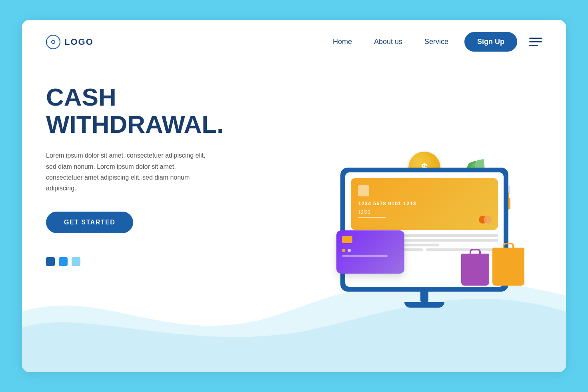 The width and height of the screenshot is (588, 392). Describe the element at coordinates (475, 270) in the screenshot. I see `bag-body-purple` at that location.